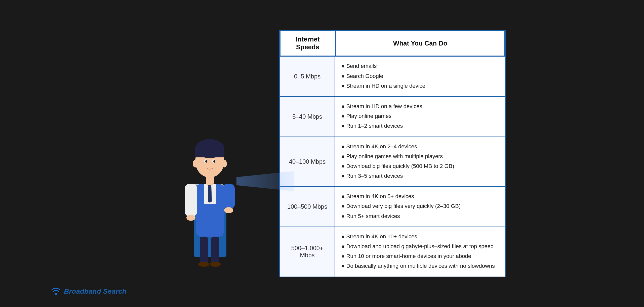  What do you see at coordinates (95, 291) in the screenshot?
I see `logo-text: Broadband Search` at bounding box center [95, 291].